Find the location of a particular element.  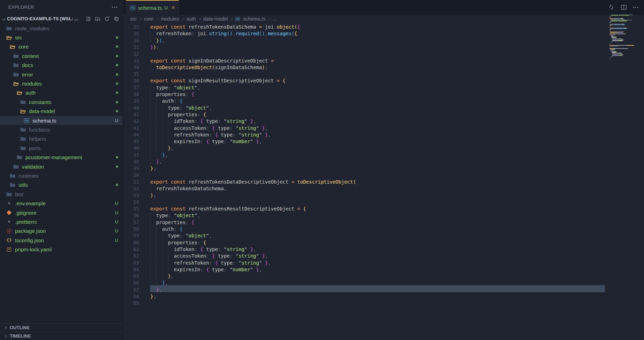

code-line-39: auth: { is located at coordinates (167, 101).